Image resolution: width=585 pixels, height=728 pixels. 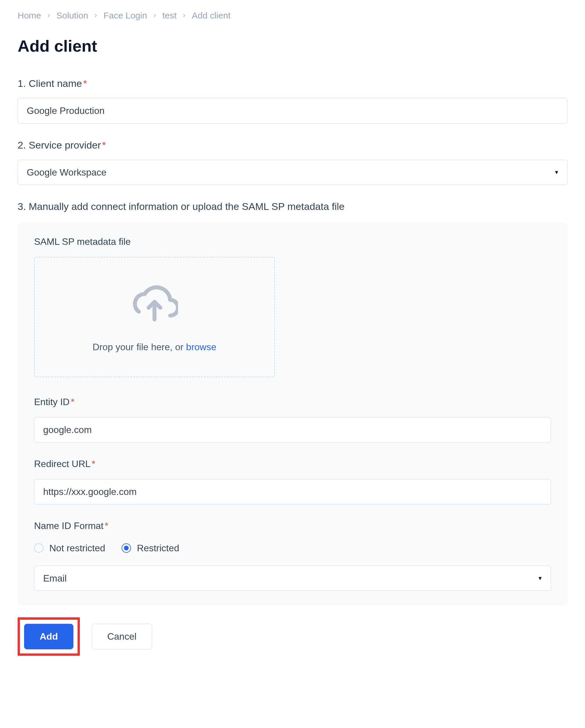 What do you see at coordinates (292, 548) in the screenshot?
I see `name-id-format-radios: Not restricted Restricted` at bounding box center [292, 548].